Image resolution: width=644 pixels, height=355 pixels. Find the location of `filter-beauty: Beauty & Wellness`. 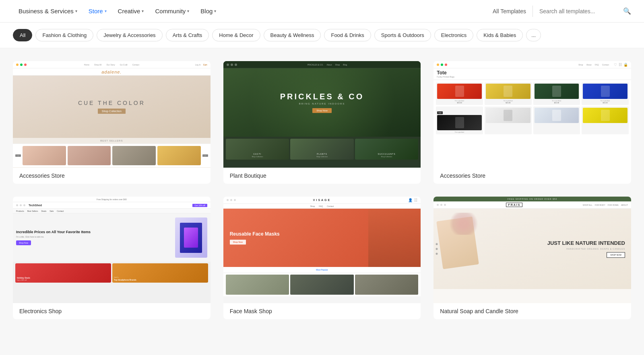

filter-beauty: Beauty & Wellness is located at coordinates (292, 35).